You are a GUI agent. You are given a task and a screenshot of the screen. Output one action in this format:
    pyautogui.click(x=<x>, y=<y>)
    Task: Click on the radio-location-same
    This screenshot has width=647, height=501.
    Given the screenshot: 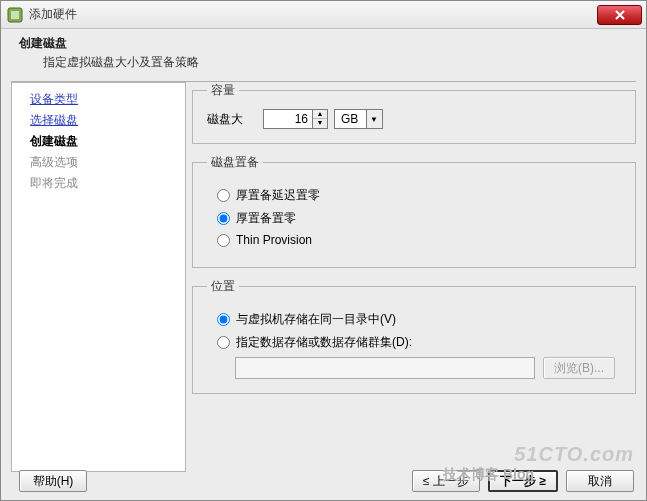 What is the action you would take?
    pyautogui.click(x=224, y=320)
    